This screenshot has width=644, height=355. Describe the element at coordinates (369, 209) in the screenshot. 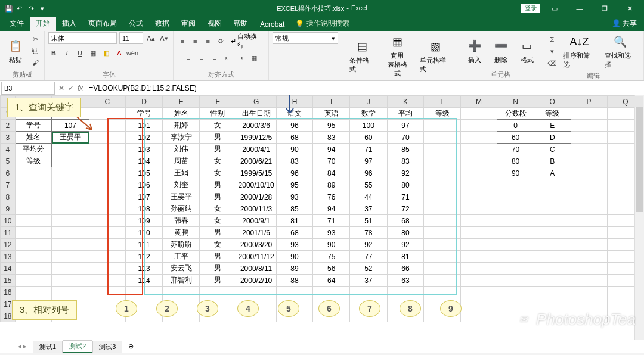

I see `cell: 37` at that location.